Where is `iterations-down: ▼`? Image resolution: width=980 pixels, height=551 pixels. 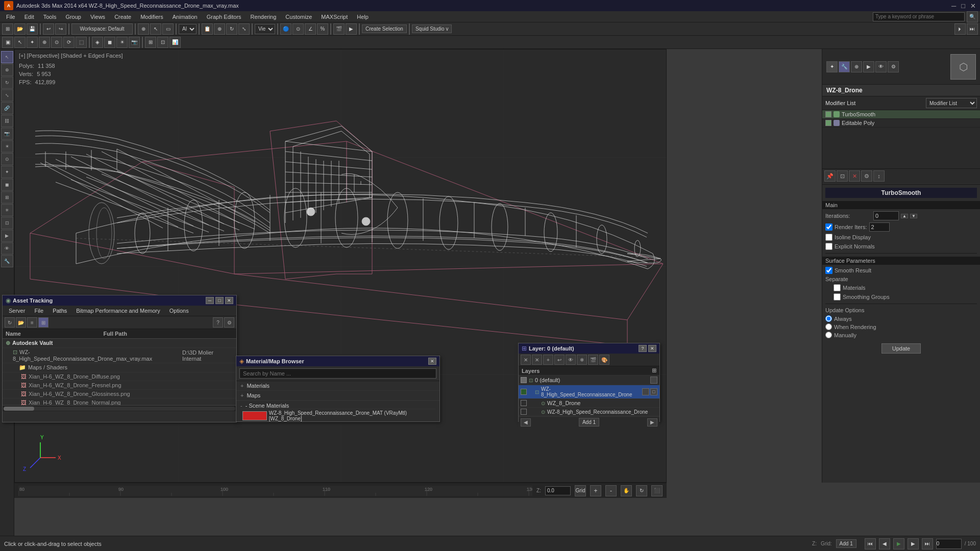 iterations-down: ▼ is located at coordinates (914, 216).